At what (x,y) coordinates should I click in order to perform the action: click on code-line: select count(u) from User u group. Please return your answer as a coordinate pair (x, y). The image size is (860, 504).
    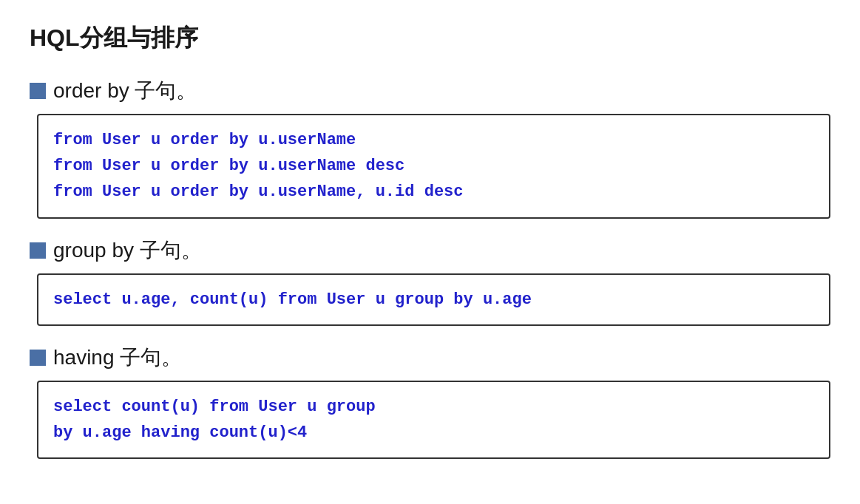
    Looking at the image, I should click on (433, 406).